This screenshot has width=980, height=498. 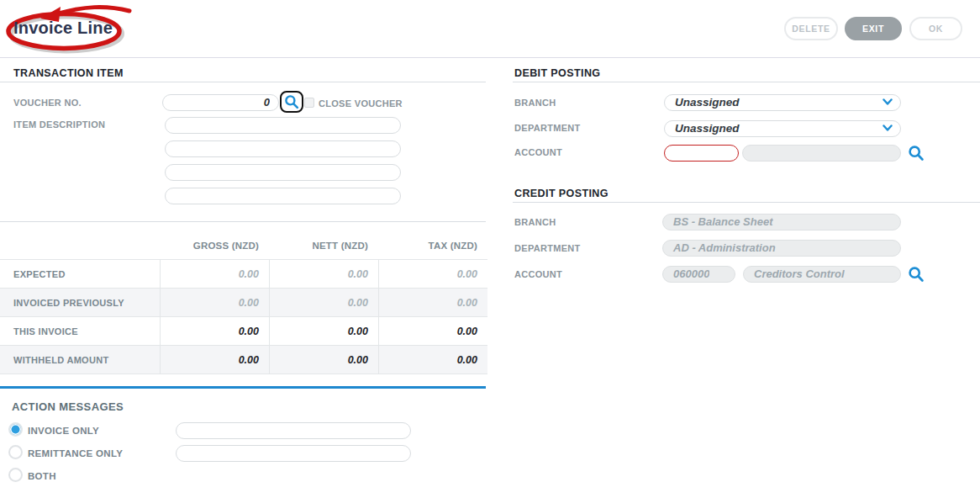 What do you see at coordinates (15, 474) in the screenshot?
I see `radio-both` at bounding box center [15, 474].